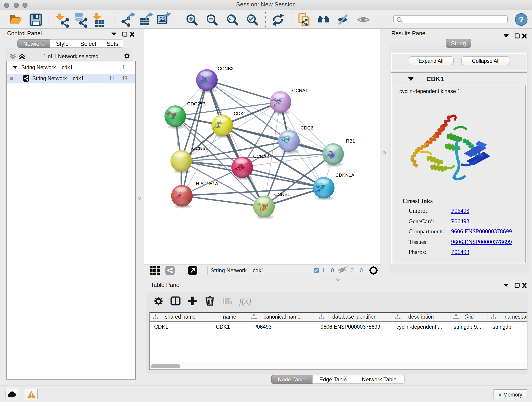 The width and height of the screenshot is (532, 402). I want to click on svg-text: CDC25B, so click(196, 103).